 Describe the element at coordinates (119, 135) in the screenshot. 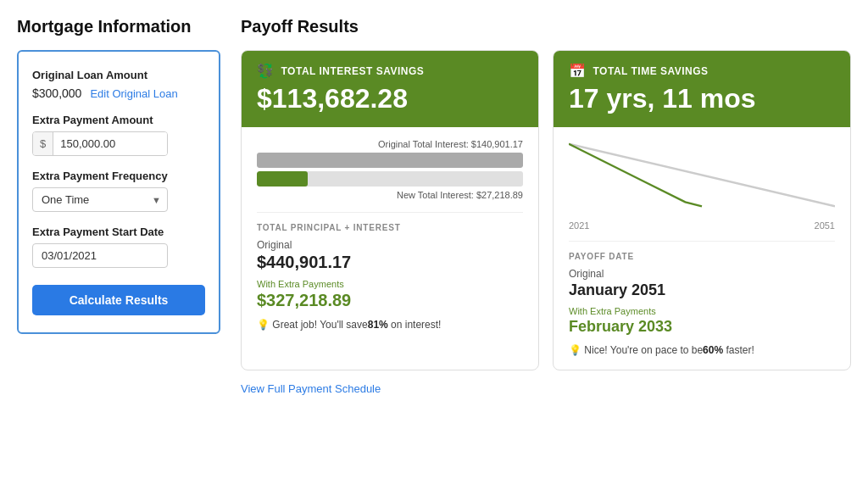

I see `extra-payment-group: Extra Payment Amount $` at that location.